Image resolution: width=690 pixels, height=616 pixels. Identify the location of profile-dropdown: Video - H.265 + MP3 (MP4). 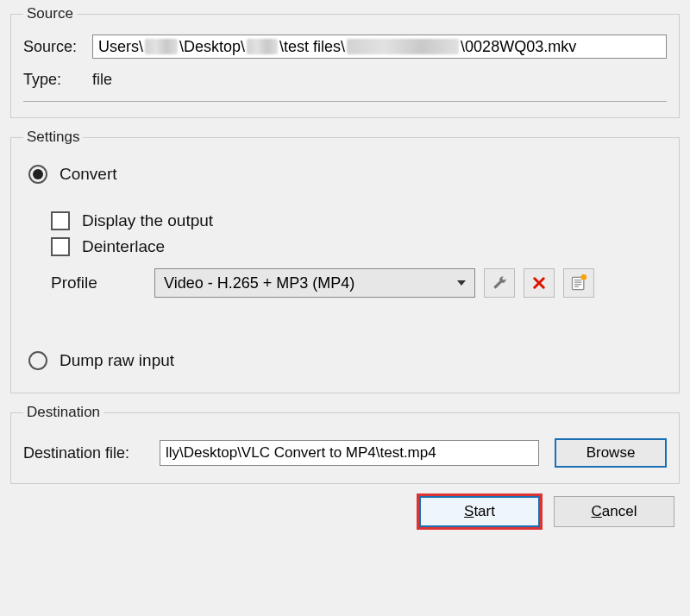
(315, 283).